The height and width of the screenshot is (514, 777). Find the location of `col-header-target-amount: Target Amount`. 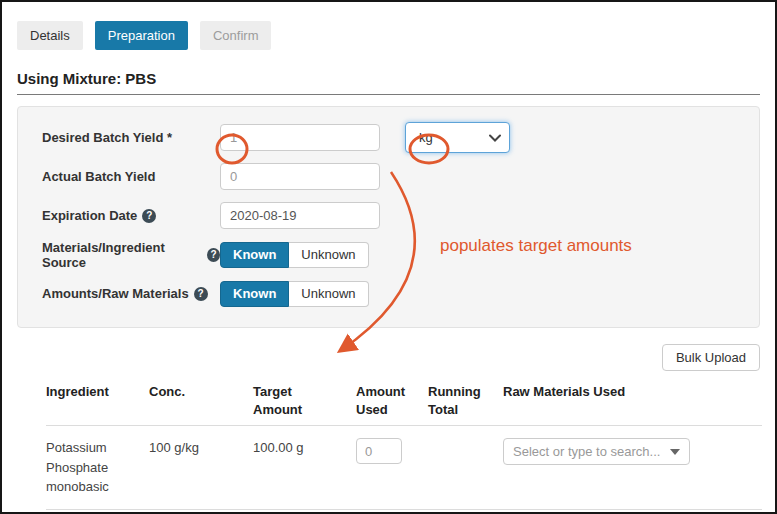

col-header-target-amount: Target Amount is located at coordinates (304, 404).